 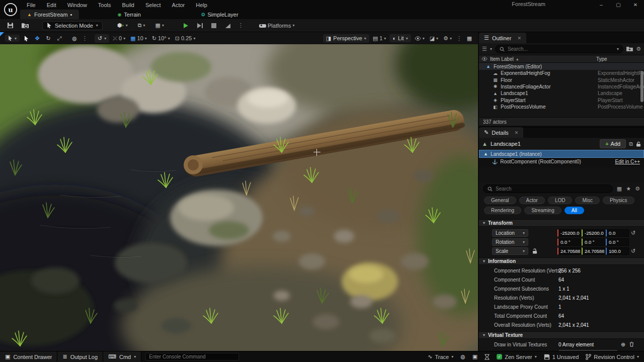 What do you see at coordinates (560, 200) in the screenshot?
I see `chip-lod: LOD` at bounding box center [560, 200].